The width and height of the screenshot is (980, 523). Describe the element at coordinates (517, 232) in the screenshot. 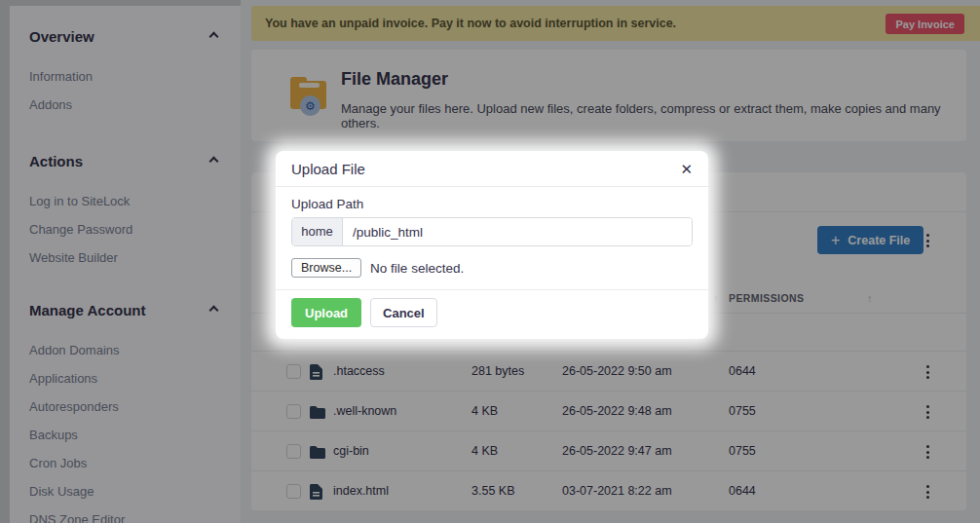

I see `upload-path-input` at that location.